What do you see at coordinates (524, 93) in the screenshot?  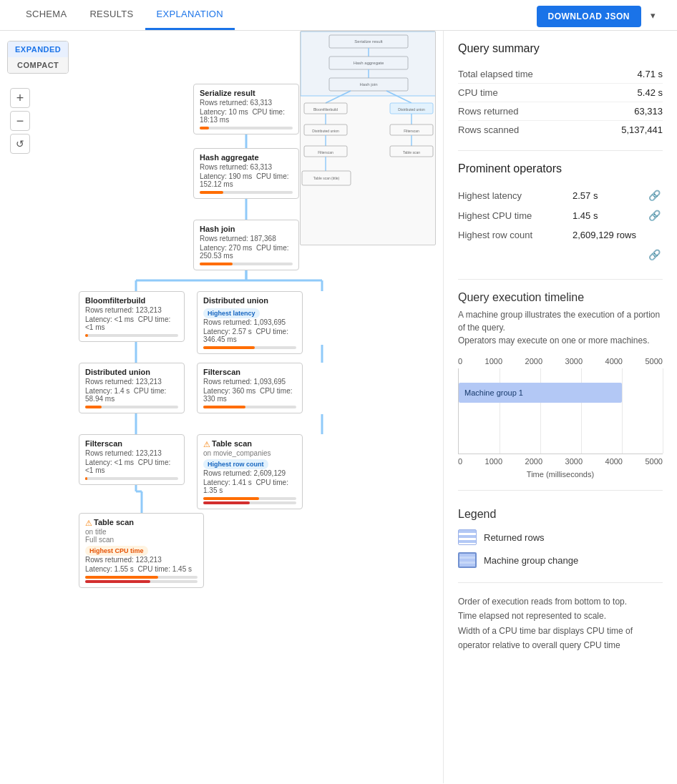 I see `summary-label-cpu: CPU time` at bounding box center [524, 93].